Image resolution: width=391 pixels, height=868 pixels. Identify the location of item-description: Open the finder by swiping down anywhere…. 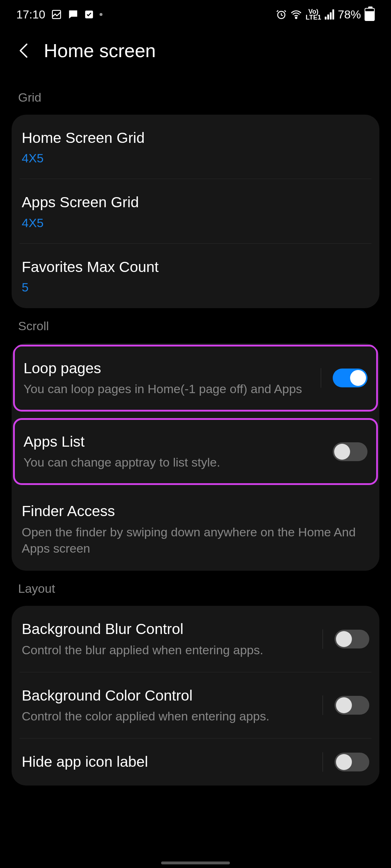
(196, 541).